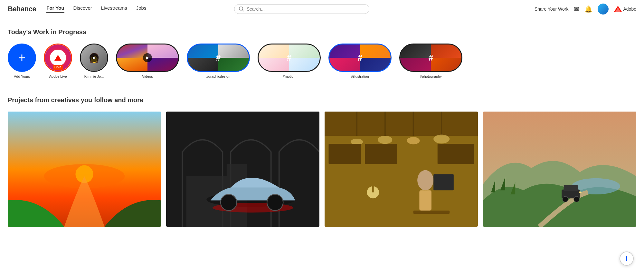 The height and width of the screenshot is (276, 644). I want to click on search-input, so click(306, 9).